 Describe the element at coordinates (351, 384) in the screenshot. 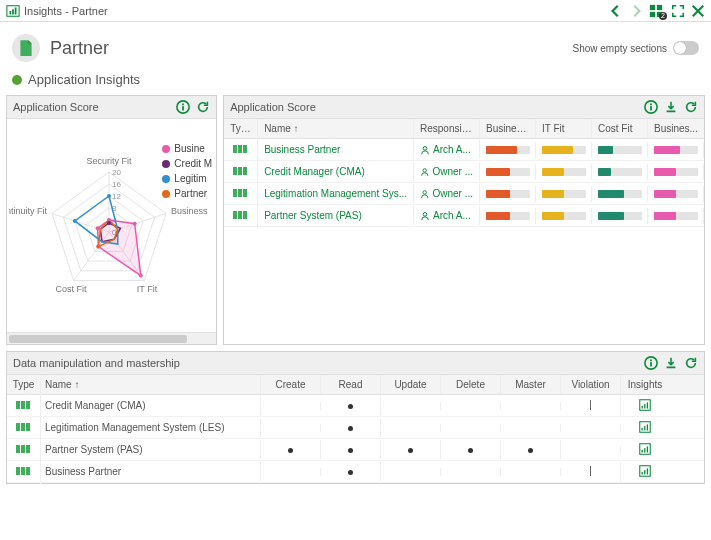

I see `mcol-read: Read` at that location.